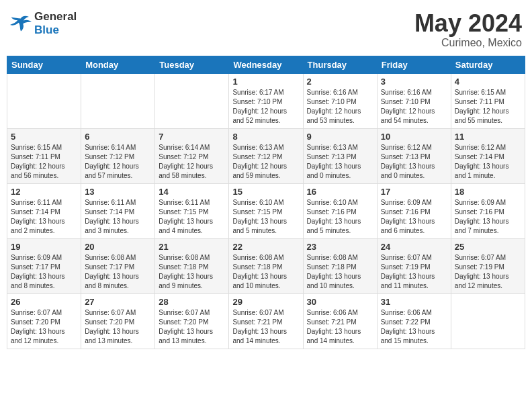 This screenshot has height=411, width=532. I want to click on day-number: 21, so click(192, 247).